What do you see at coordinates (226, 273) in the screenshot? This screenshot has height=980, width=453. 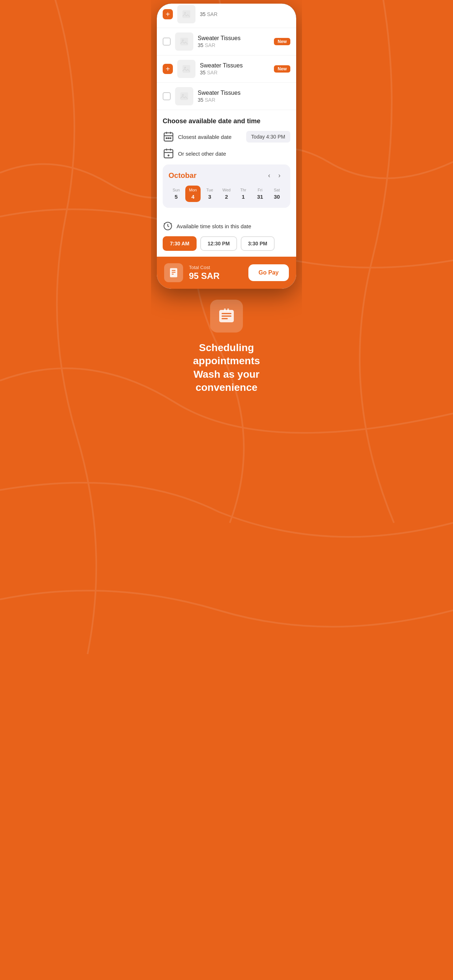 I see `bottom-bar: Total Cost 95 SAR Go Pay` at bounding box center [226, 273].